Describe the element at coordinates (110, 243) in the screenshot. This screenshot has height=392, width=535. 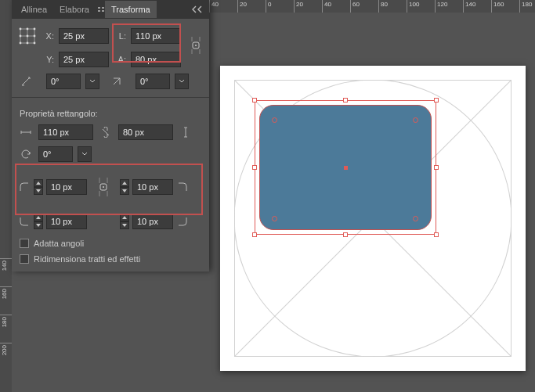
I see `check-adatta-row: Adatta angoli` at that location.